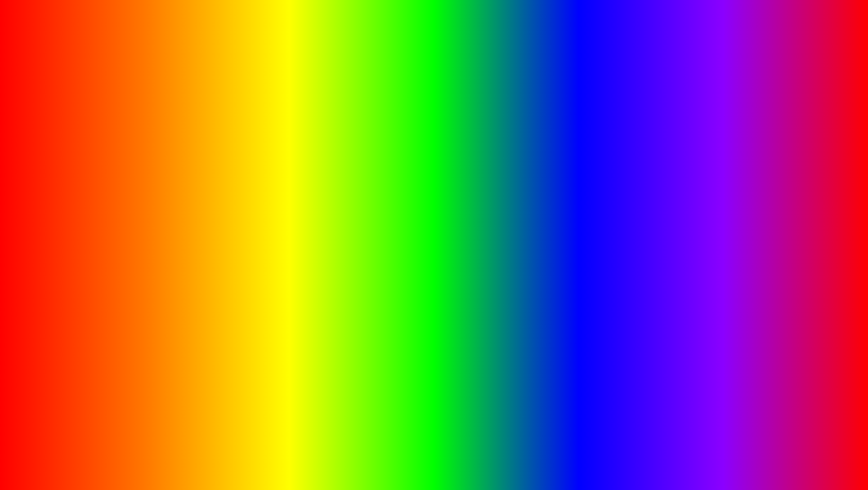  I want to click on main-setting-minimize: —, so click(313, 134).